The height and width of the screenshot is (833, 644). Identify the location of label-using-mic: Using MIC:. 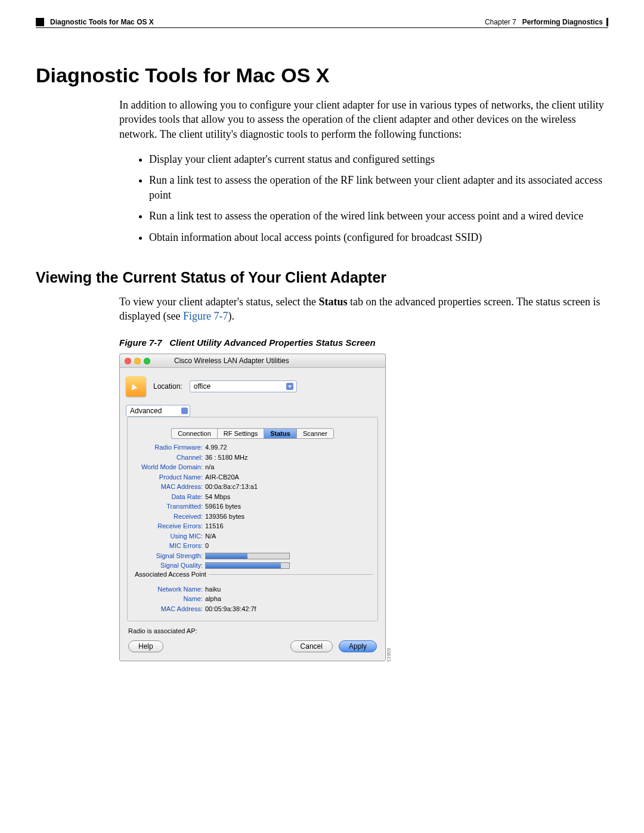
(169, 537).